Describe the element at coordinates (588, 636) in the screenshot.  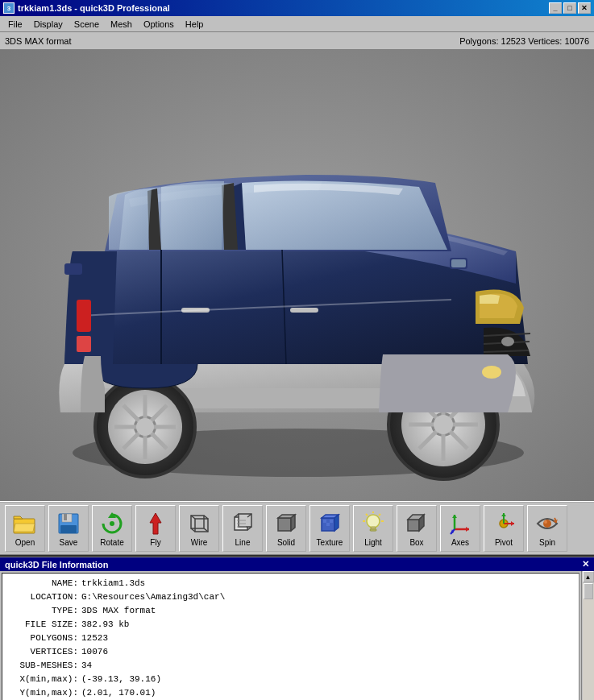
I see `info-scrollbar: ▲ ▼` at that location.